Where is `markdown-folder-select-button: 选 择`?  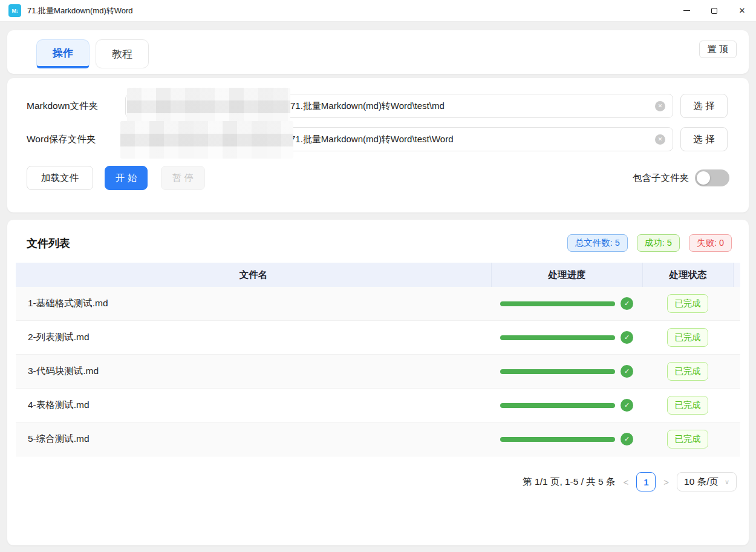
markdown-folder-select-button: 选 择 is located at coordinates (704, 106).